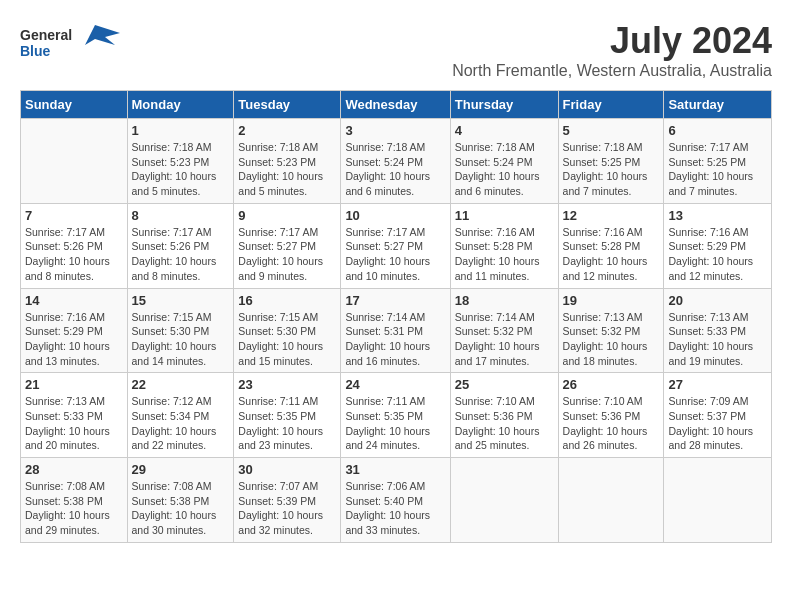  I want to click on cell-week4-day0: 21Sunrise: 7:13 AM Sunset: 5:33 PM Dayli…, so click(74, 416).